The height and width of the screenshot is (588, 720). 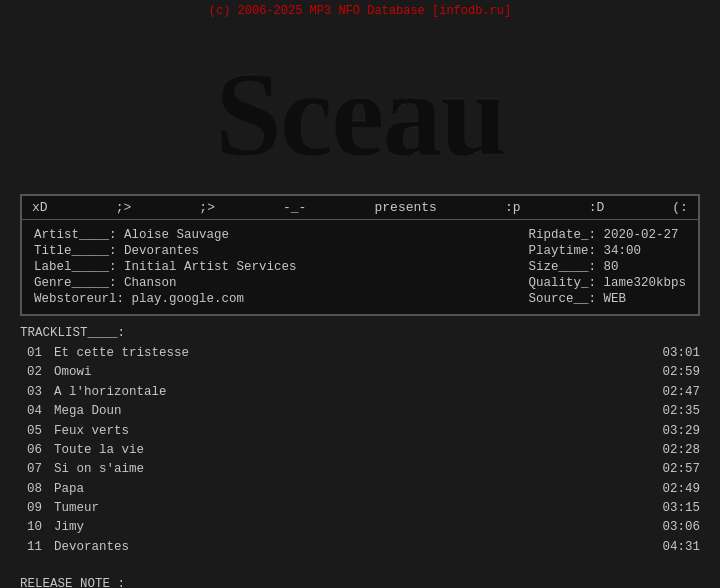 I want to click on track-title: Si on s'aime, so click(x=99, y=470).